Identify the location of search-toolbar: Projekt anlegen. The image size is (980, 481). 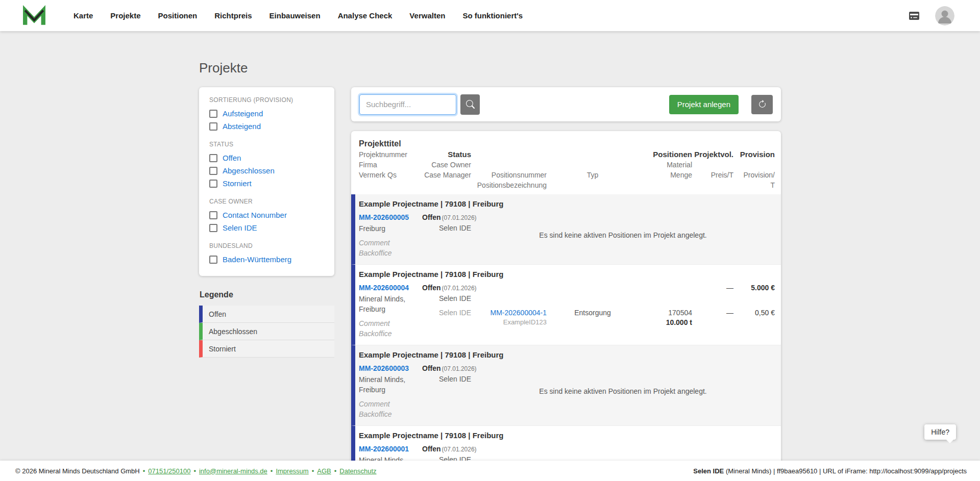
(566, 104).